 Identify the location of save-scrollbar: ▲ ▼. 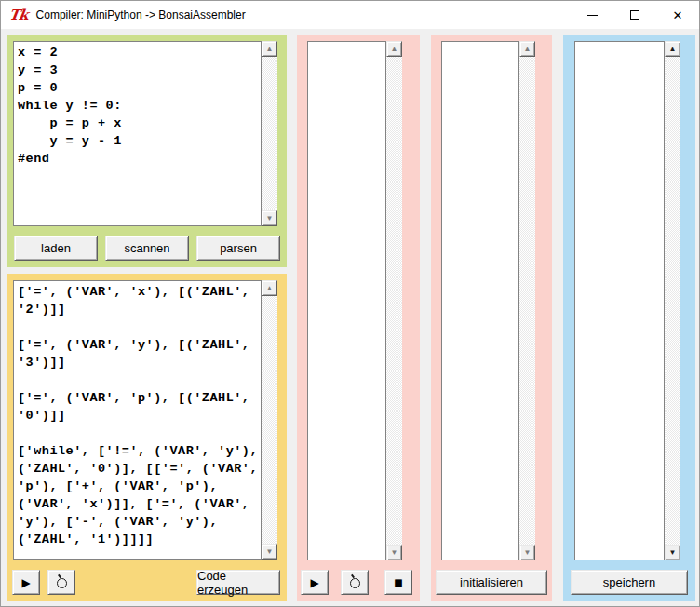
(672, 301).